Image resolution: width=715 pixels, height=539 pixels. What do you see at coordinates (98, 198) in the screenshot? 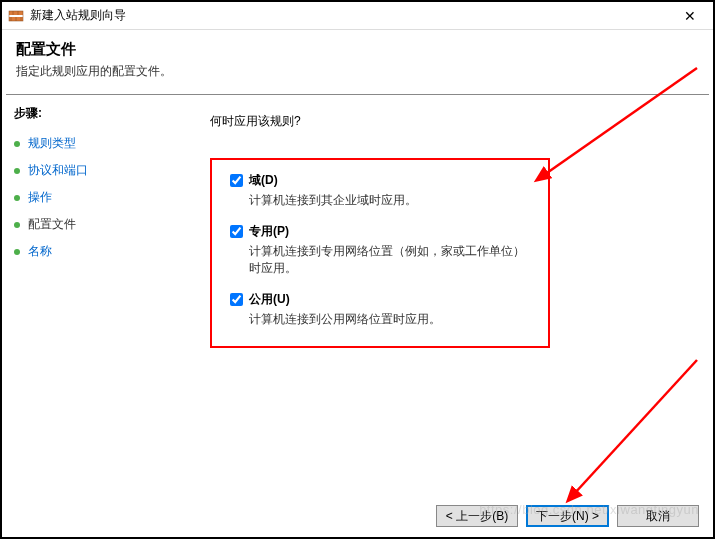
I see `step-action: 操作` at bounding box center [98, 198].